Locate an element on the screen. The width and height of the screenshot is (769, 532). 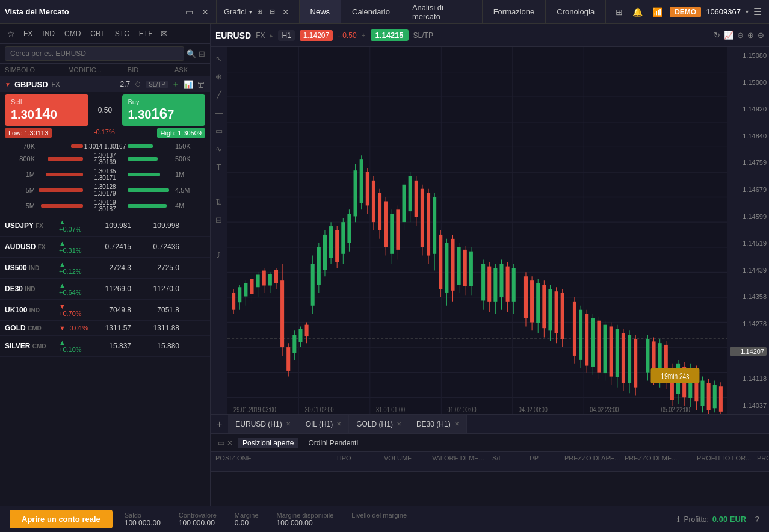
svg-text: 29.01.2019 03:00 is located at coordinates (255, 410).